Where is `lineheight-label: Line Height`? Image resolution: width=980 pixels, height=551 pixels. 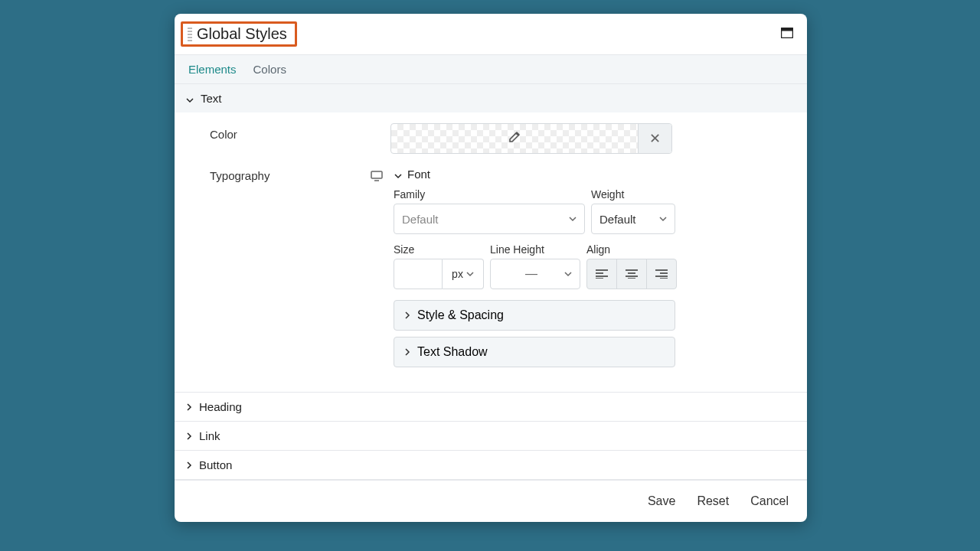
lineheight-label: Line Height is located at coordinates (535, 249).